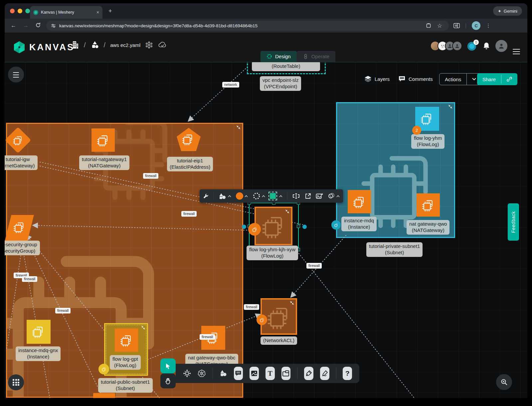  What do you see at coordinates (254, 373) in the screenshot?
I see `image-tool-button` at bounding box center [254, 373].